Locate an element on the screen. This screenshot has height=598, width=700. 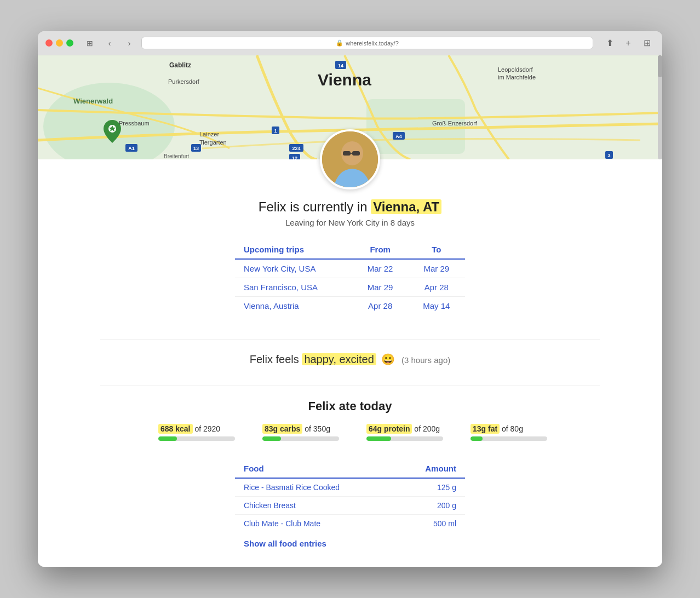
food-name: Club Mate - Club Mate is located at coordinates (315, 524).